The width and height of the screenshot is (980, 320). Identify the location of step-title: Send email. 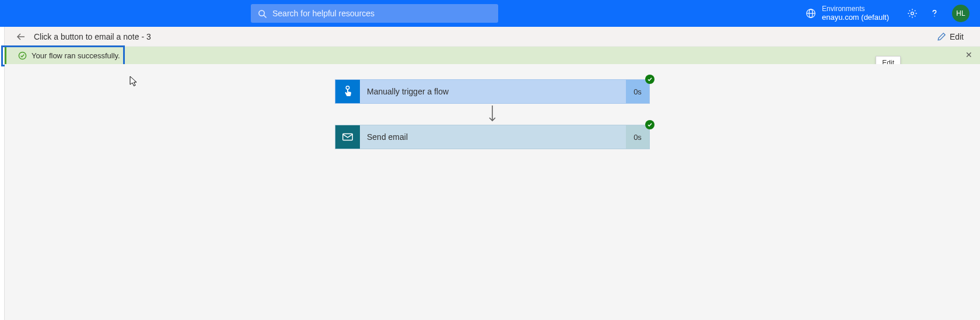
(496, 137).